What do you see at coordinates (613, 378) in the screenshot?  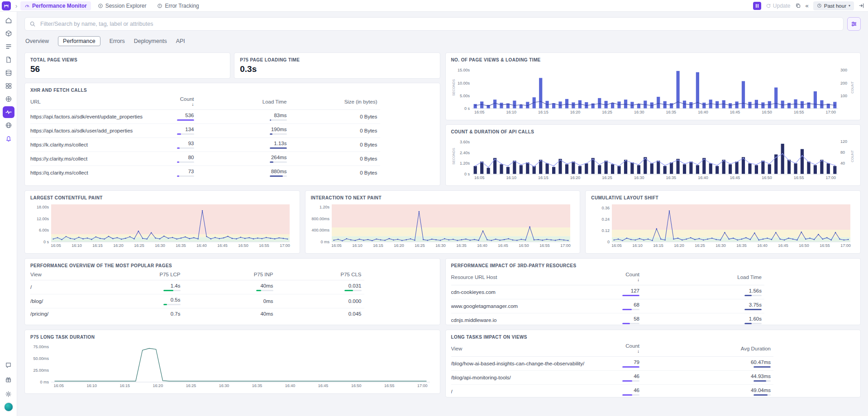 I see `table-row: /blog/api-monitoring-tools/4644.93ms` at bounding box center [613, 378].